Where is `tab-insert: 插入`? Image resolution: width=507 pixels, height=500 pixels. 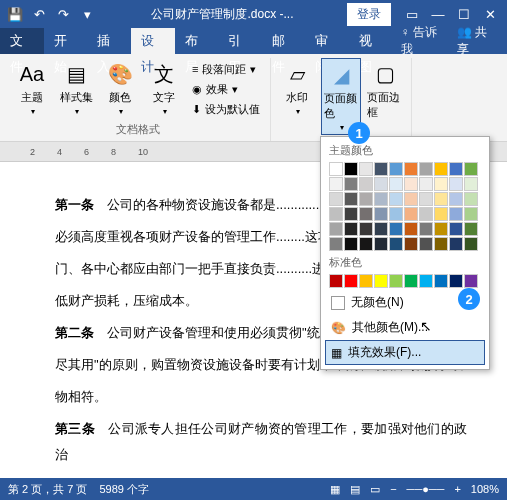 tab-insert: 插入 is located at coordinates (109, 41).